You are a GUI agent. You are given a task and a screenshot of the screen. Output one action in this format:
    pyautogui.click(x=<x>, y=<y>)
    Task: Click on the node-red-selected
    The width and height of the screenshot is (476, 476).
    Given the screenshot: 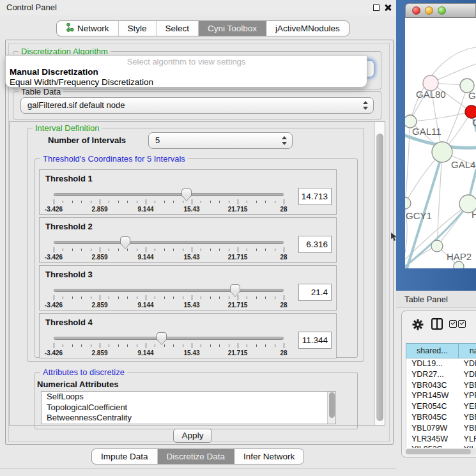 What is the action you would take?
    pyautogui.click(x=470, y=112)
    